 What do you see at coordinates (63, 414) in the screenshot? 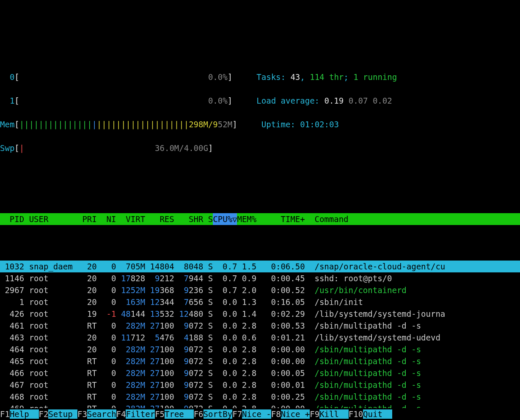
I see `fn-F2-label: Setup` at bounding box center [63, 414].